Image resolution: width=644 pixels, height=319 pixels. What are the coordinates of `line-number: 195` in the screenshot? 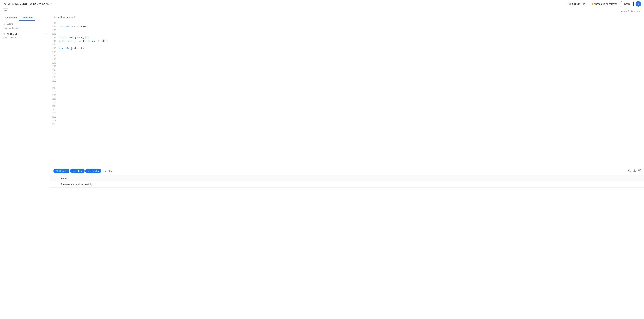 It's located at (55, 56).